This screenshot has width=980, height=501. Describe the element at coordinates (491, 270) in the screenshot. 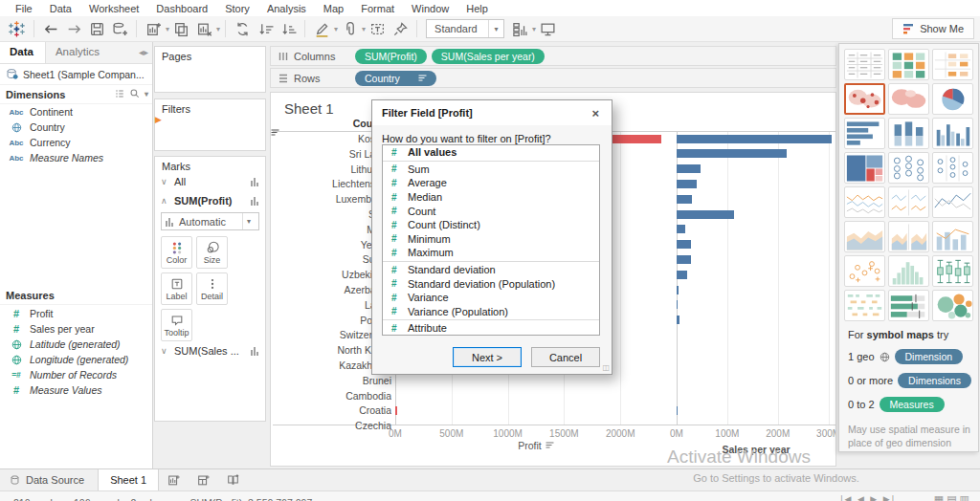

I see `filter-option-standard-deviation: #Standard deviation` at that location.